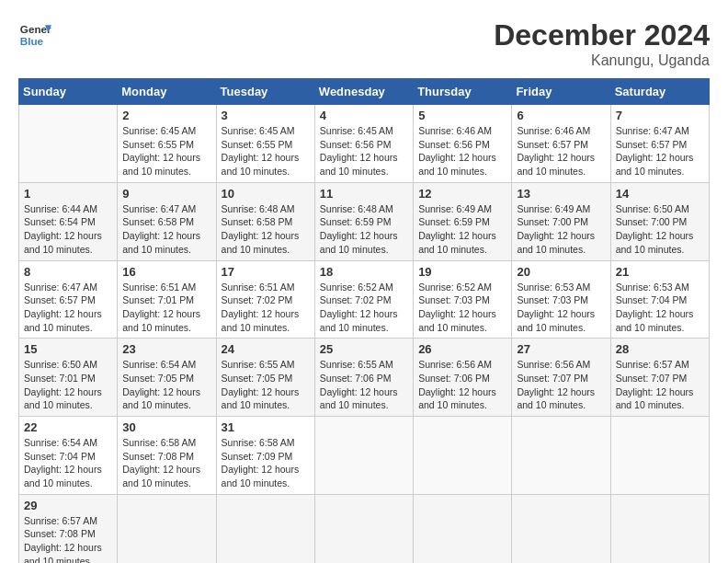 Image resolution: width=728 pixels, height=563 pixels. What do you see at coordinates (36, 29) in the screenshot?
I see `svg-text: General` at bounding box center [36, 29].